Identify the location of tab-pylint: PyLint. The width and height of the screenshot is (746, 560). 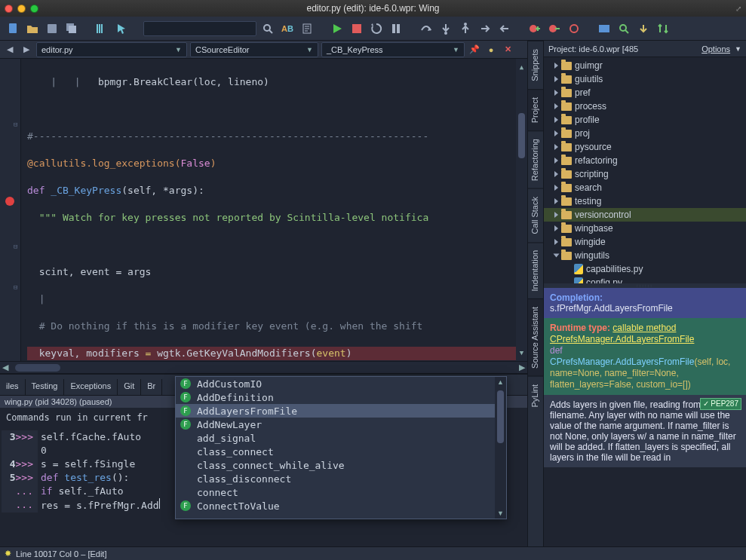
(536, 396).